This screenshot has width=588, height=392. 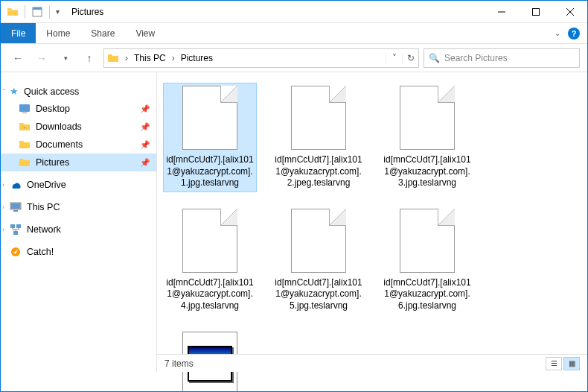 I want to click on item-count: 7 items, so click(x=179, y=364).